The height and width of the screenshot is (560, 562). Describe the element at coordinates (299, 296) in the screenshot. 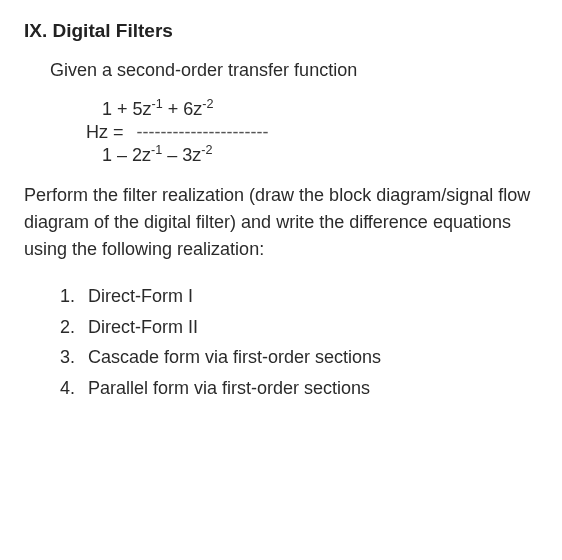

I see `list-item: 1. Direct-Form I` at that location.